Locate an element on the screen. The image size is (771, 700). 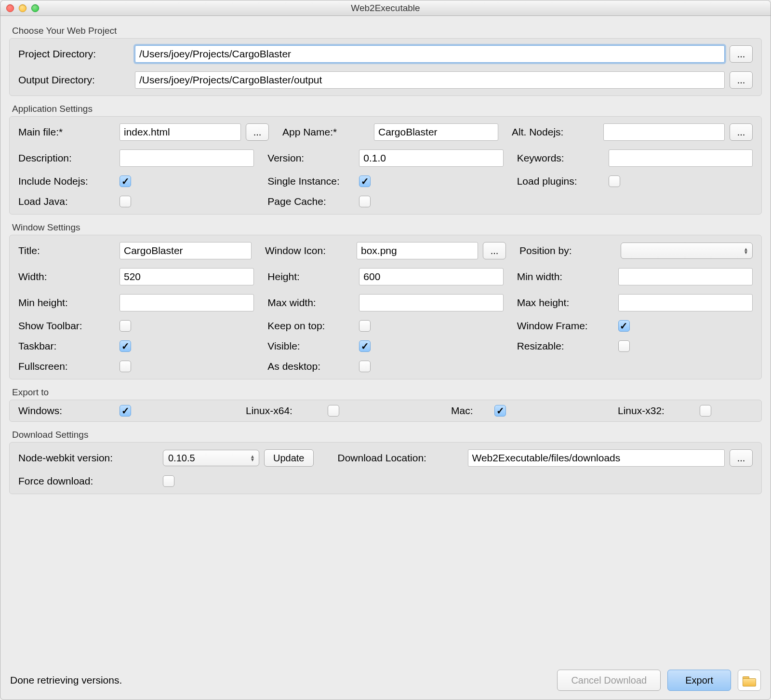
keep-on-top-checkbox: ✓ is located at coordinates (365, 326).